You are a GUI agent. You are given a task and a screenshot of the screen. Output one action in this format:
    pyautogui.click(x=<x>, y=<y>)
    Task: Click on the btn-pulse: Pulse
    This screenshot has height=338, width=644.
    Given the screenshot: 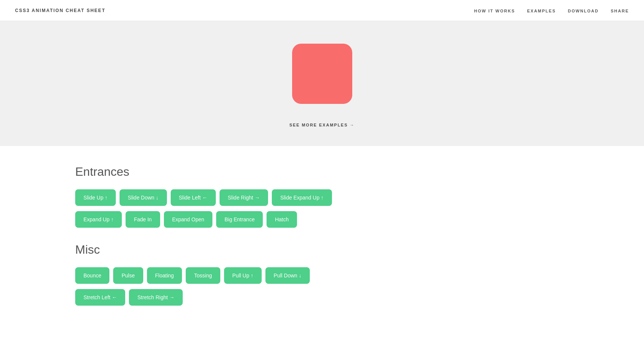 What is the action you would take?
    pyautogui.click(x=128, y=276)
    